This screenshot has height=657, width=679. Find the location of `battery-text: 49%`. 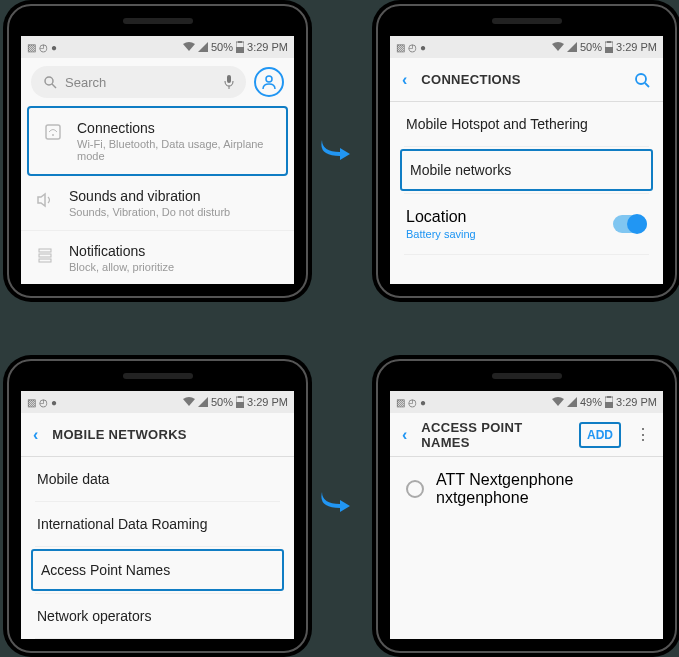

battery-text: 49% is located at coordinates (591, 402).